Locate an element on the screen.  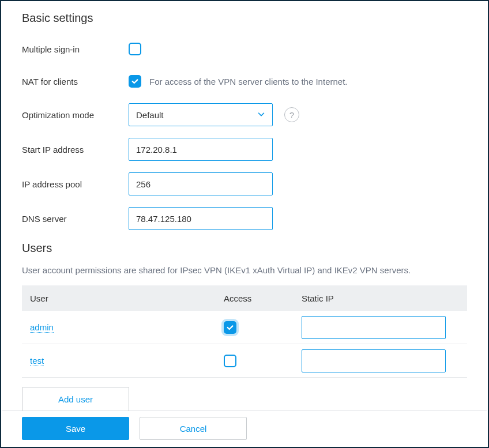
static-ip-input-admin is located at coordinates (374, 327).